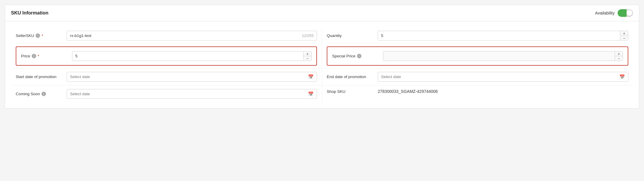 This screenshot has height=181, width=644. Describe the element at coordinates (503, 35) in the screenshot. I see `quantity-input-wrapper: + −` at that location.